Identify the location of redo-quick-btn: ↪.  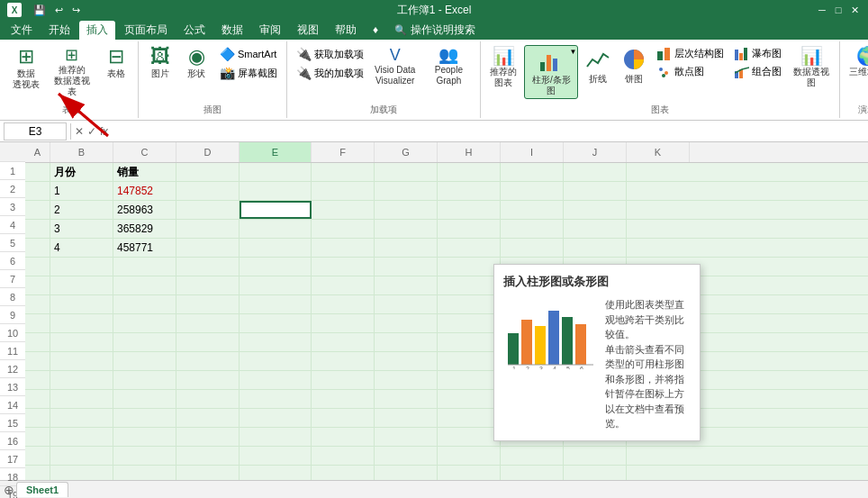
(76, 11).